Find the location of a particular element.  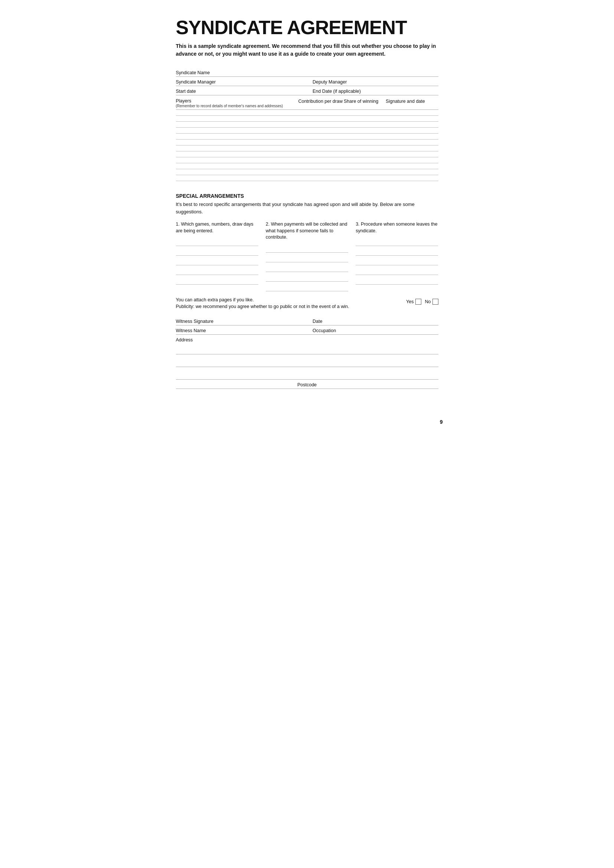

arrangement-col2-lines is located at coordinates (307, 267).